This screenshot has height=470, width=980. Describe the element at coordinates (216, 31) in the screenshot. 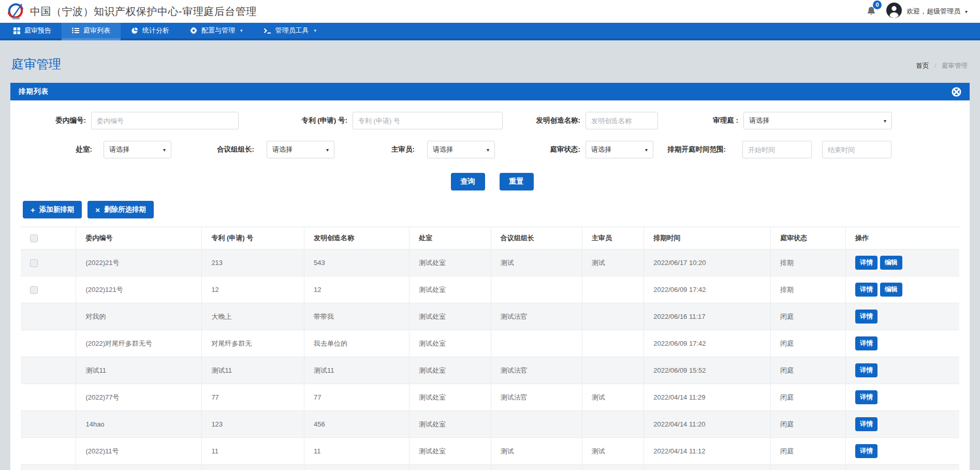

I see `nav-item-4: 配置与管理▾` at that location.